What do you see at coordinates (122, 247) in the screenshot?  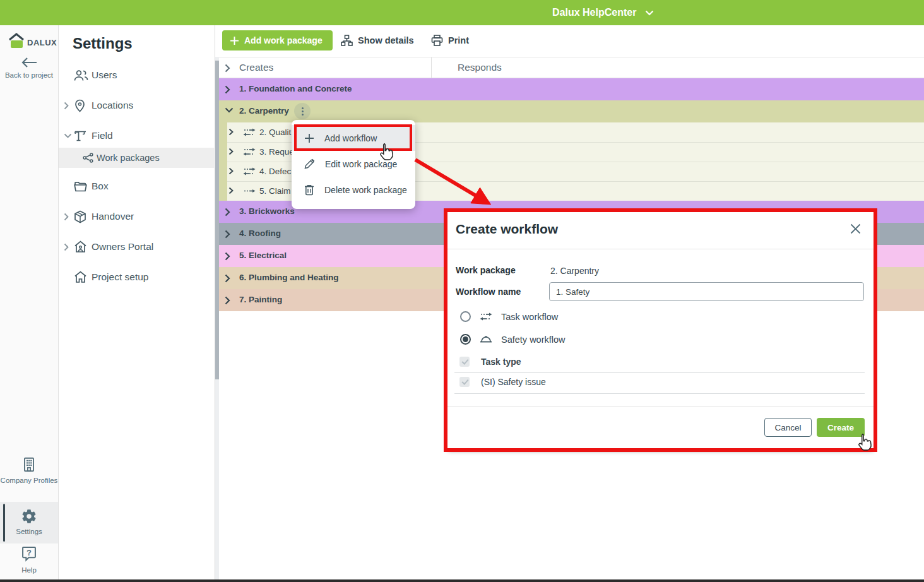 I see `sidebar-item-label: Owners Portal` at bounding box center [122, 247].